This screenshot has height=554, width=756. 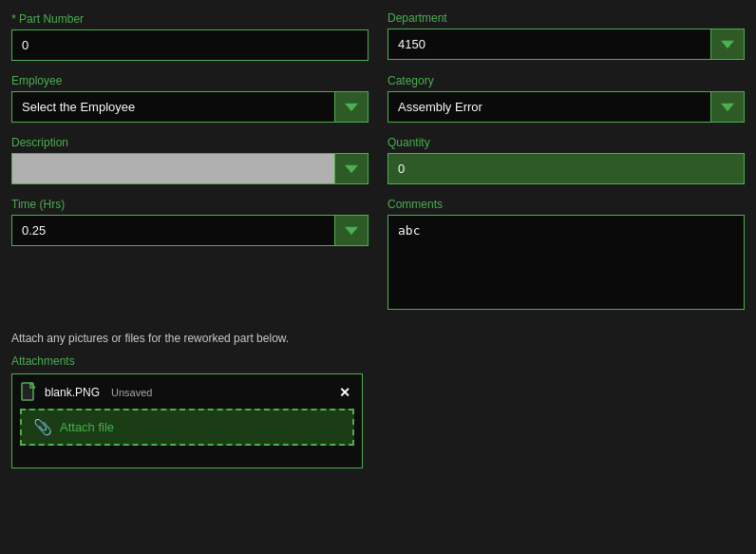 What do you see at coordinates (190, 36) in the screenshot?
I see `part-number-group: * Part Number` at bounding box center [190, 36].